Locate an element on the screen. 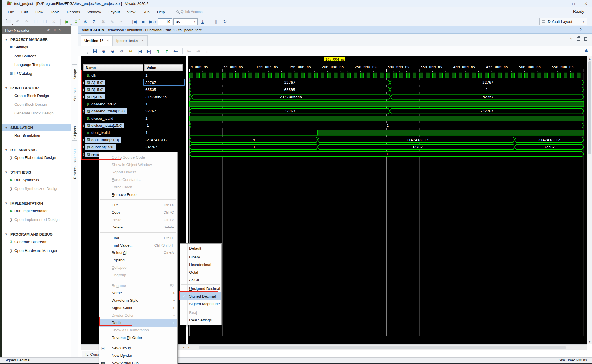 The width and height of the screenshot is (592, 364). menu-tools: Tools is located at coordinates (55, 12).